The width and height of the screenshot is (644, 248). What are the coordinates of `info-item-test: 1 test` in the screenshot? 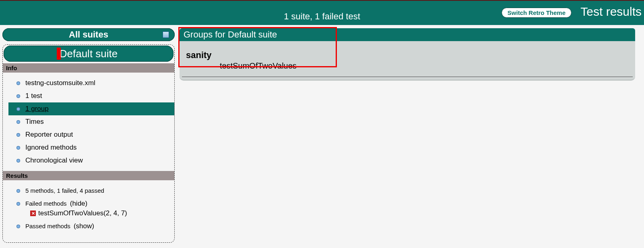 It's located at (95, 96).